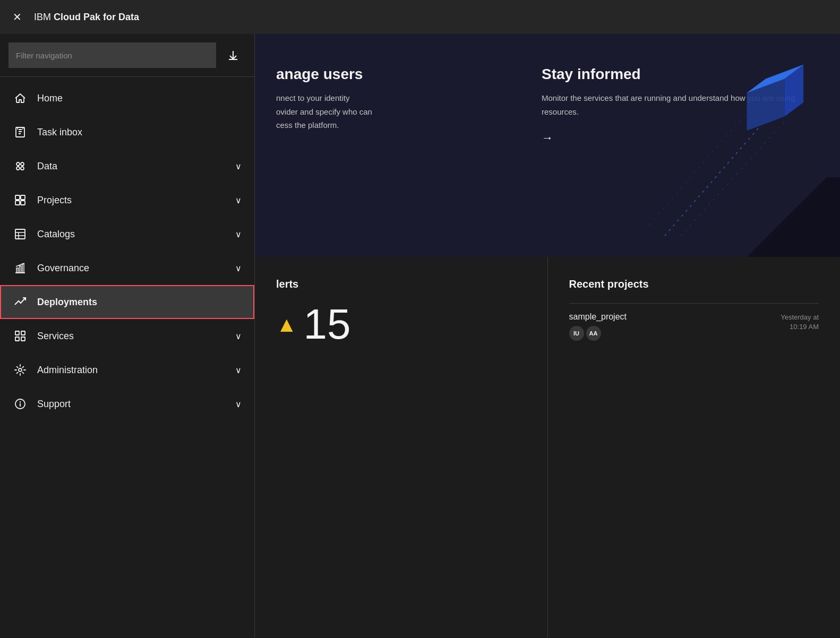 The image size is (840, 638). What do you see at coordinates (139, 99) in the screenshot?
I see `sidebar-item-home-label: Home` at bounding box center [139, 99].